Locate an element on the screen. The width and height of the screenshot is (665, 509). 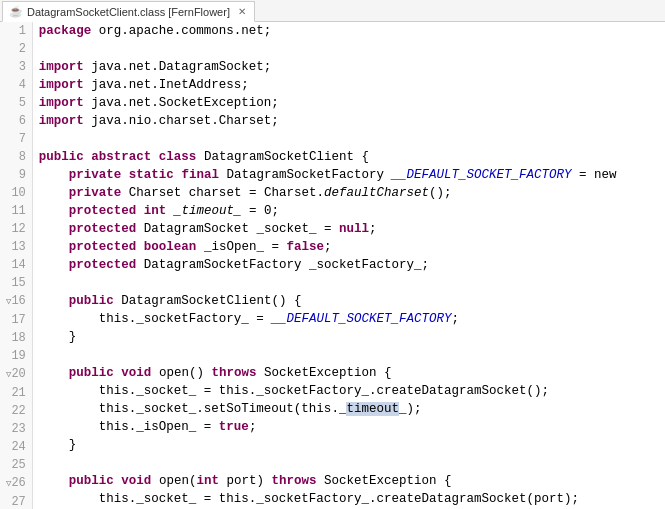
code-line-5: import java.net.SocketException; is located at coordinates (349, 103).